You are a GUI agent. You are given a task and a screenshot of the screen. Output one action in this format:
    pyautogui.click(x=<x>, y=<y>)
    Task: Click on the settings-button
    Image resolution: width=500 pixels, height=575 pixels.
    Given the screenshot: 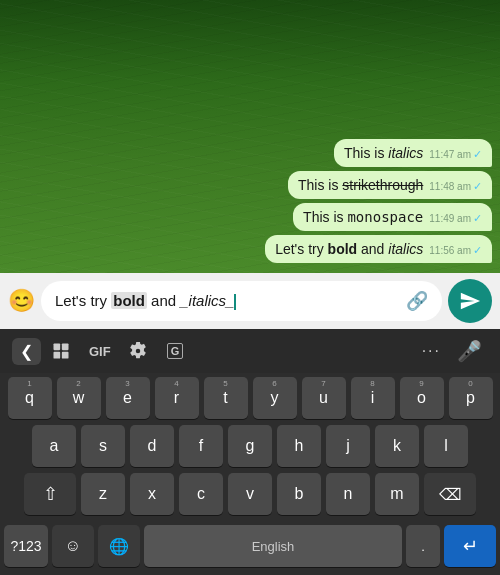 What is the action you would take?
    pyautogui.click(x=138, y=351)
    